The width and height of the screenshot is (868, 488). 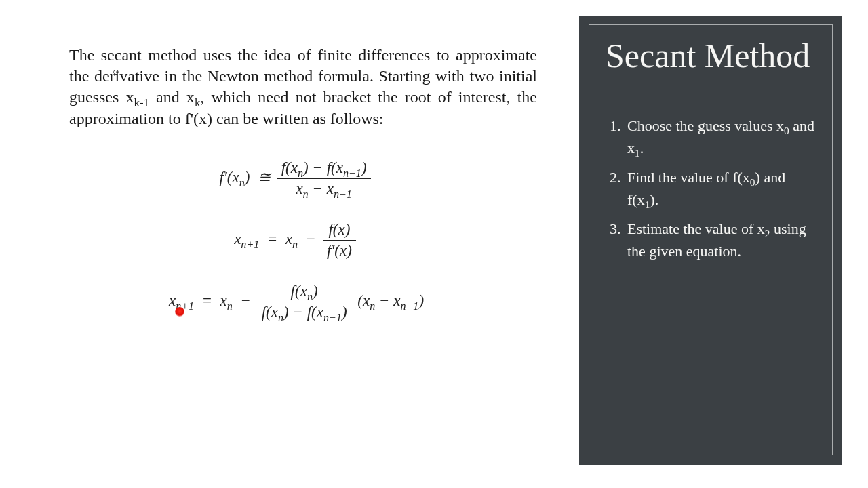 What do you see at coordinates (389, 301) in the screenshot?
I see `eq3-rhs: (xn − xn−1)` at bounding box center [389, 301].